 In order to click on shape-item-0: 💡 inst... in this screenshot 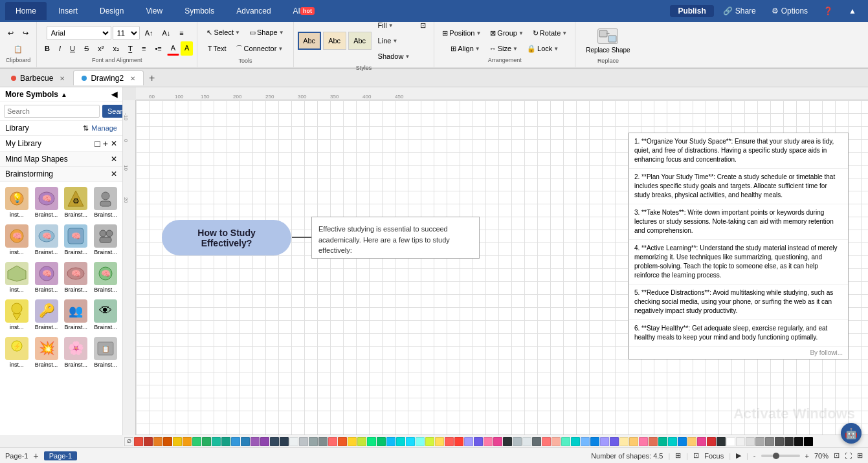, I will do `click(17, 202)`.